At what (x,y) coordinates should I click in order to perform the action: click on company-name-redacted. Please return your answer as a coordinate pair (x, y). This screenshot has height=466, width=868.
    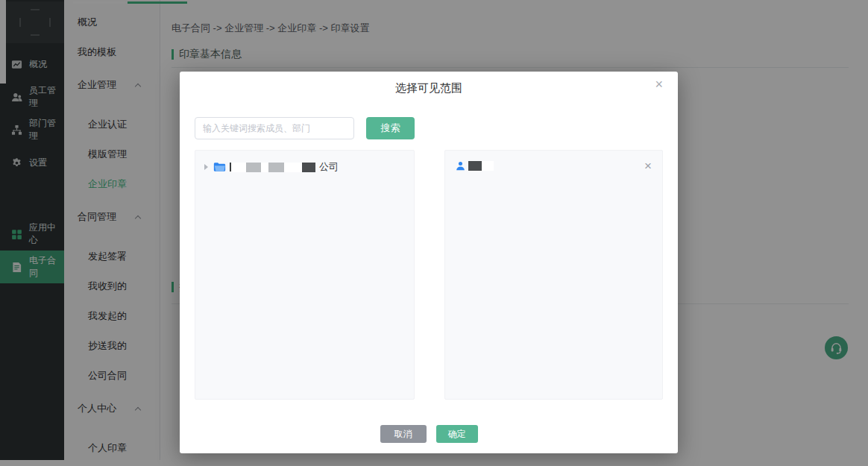
    Looking at the image, I should click on (273, 167).